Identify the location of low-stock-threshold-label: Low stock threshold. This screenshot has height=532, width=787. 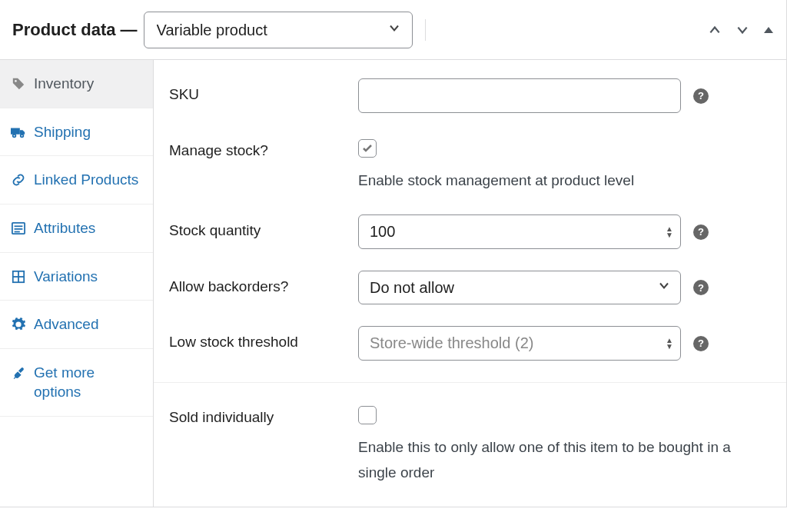
(264, 338).